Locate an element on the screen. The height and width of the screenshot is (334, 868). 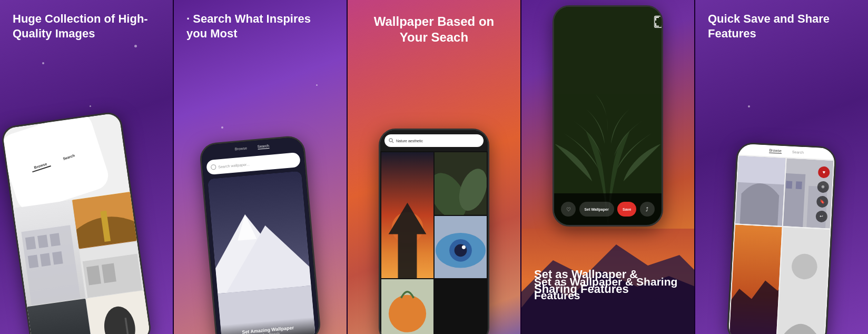
phone-screen: Browse Search Search wallpaper... is located at coordinates (260, 235).